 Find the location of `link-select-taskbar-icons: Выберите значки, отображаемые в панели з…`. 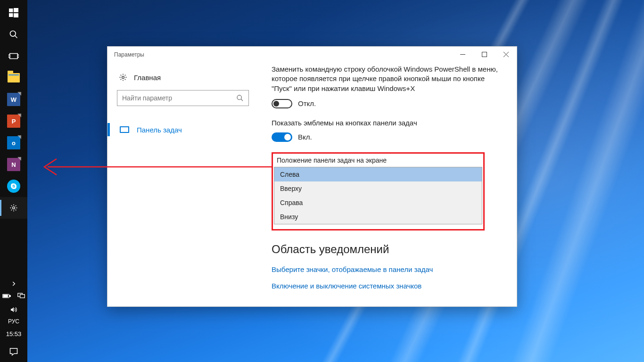

link-select-taskbar-icons: Выберите значки, отображаемые в панели з… is located at coordinates (385, 270).